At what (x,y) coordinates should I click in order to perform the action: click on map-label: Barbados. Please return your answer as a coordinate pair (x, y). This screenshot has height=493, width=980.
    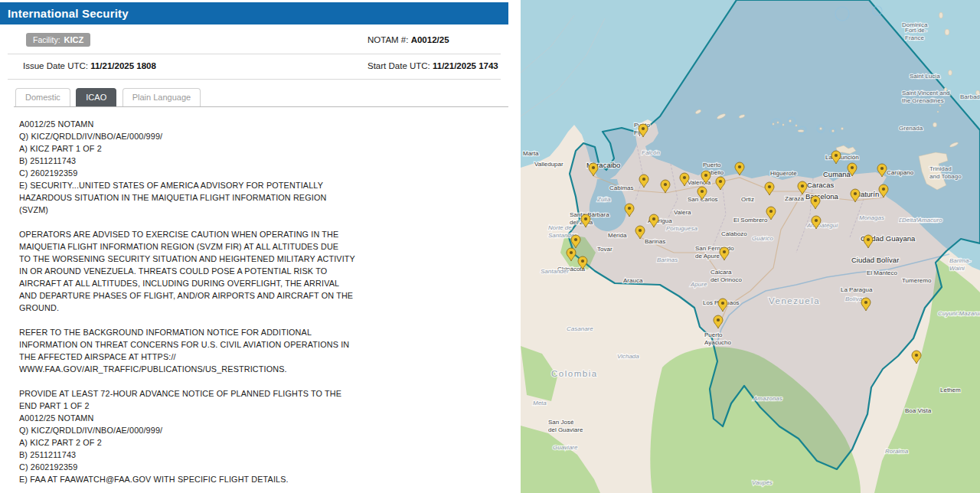
    Looking at the image, I should click on (970, 96).